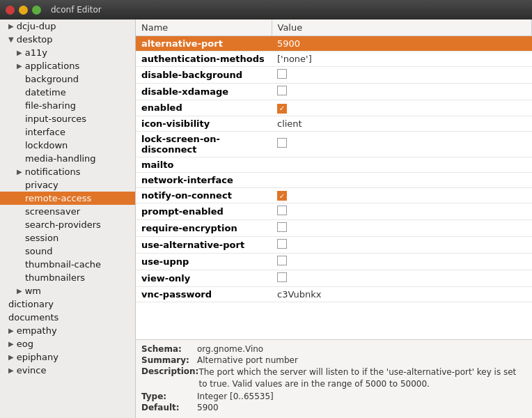 The height and width of the screenshot is (418, 532). What do you see at coordinates (169, 408) in the screenshot?
I see `default-label: Default:` at bounding box center [169, 408].